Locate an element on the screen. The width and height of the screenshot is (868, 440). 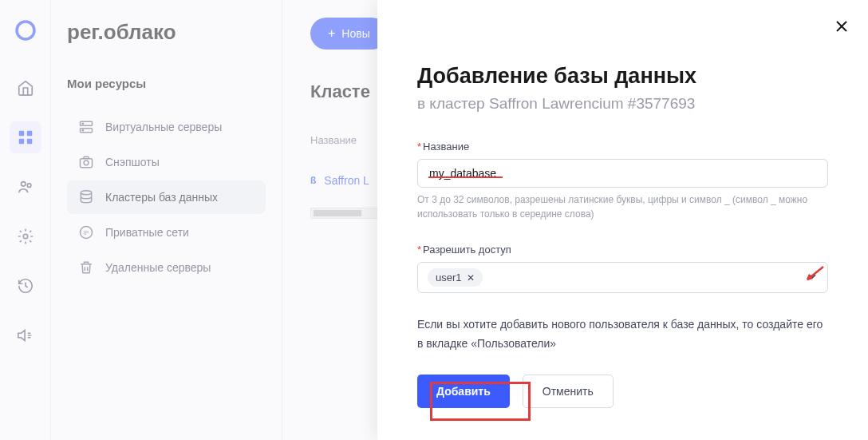
sidebar-item-private-networks: IP Приватные сети is located at coordinates (166, 232).